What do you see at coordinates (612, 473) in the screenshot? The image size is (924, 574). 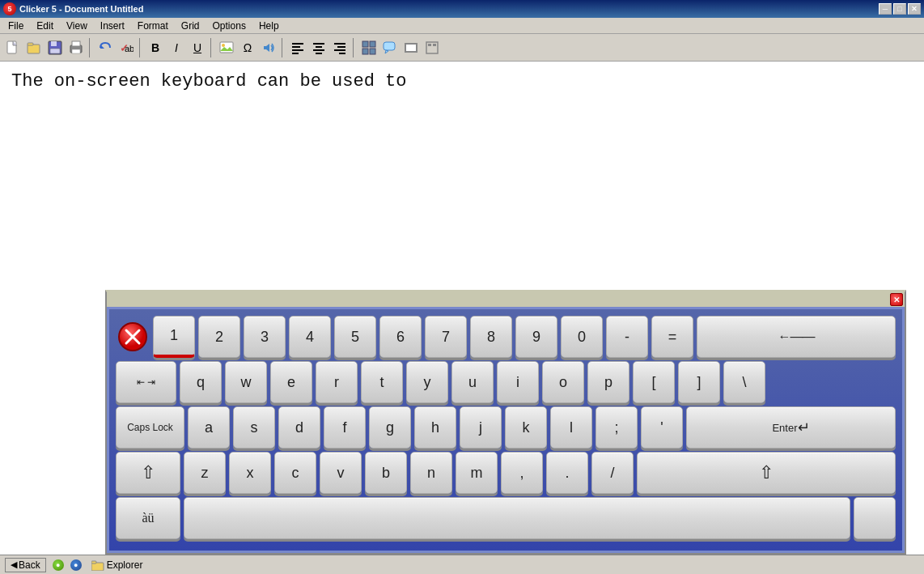 I see `key-fwdslash: /` at bounding box center [612, 473].